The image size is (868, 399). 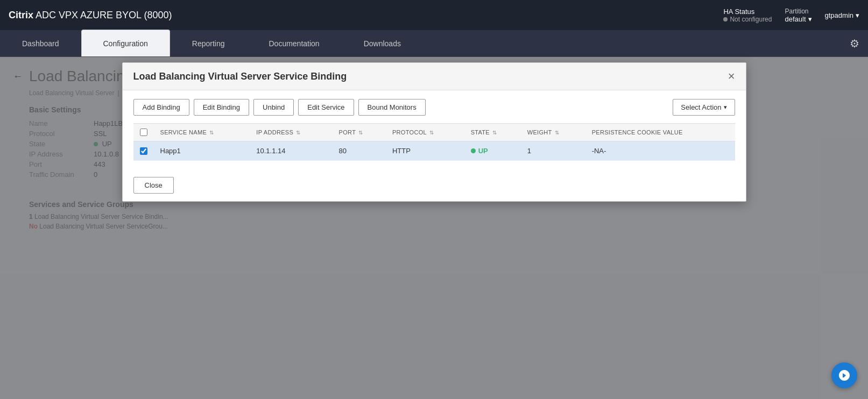 What do you see at coordinates (144, 151) in the screenshot?
I see `row-checkbox` at bounding box center [144, 151].